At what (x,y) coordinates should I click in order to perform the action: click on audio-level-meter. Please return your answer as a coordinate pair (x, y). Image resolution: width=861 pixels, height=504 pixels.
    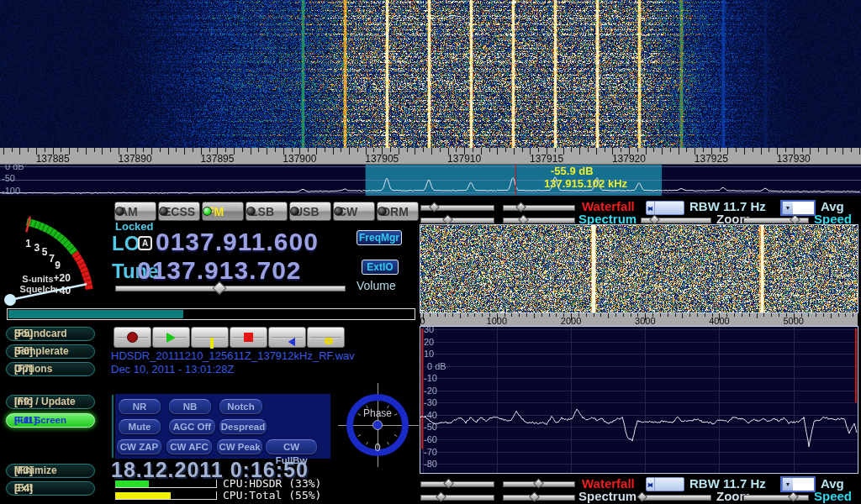
    Looking at the image, I should click on (211, 314).